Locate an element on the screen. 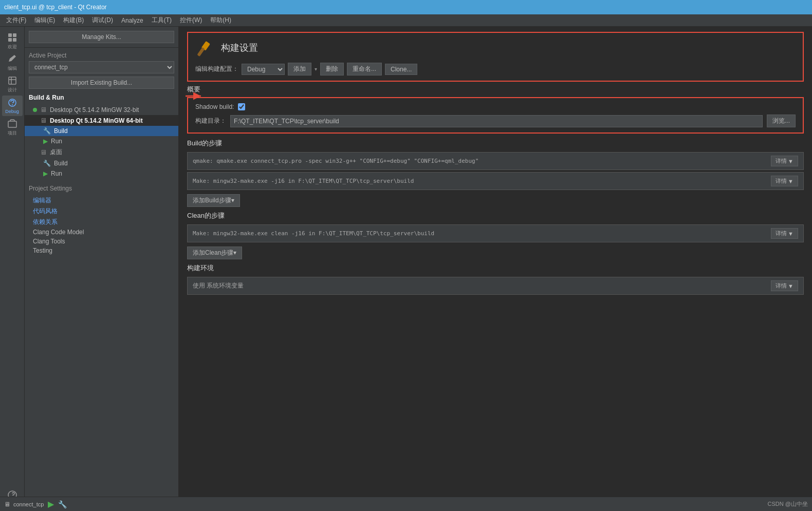  monitor-icon: 🖥 is located at coordinates (43, 110).